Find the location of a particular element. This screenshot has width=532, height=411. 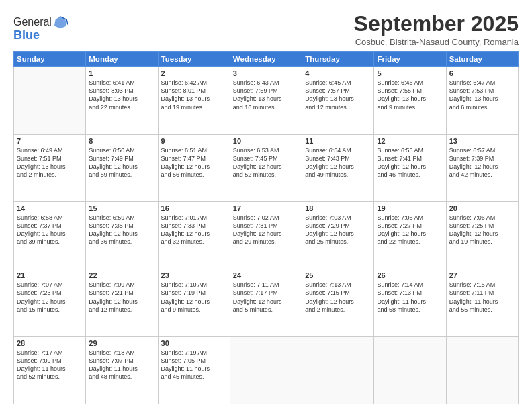

day-number: 23 is located at coordinates (194, 275).